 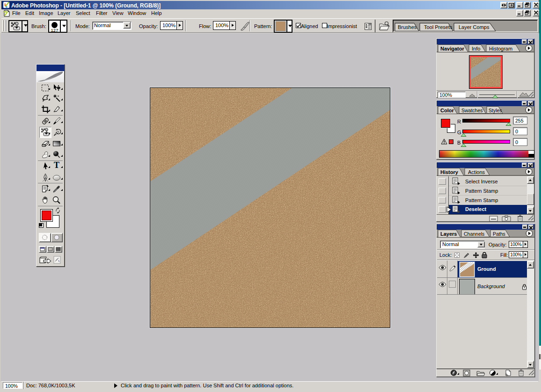 What do you see at coordinates (495, 110) in the screenshot?
I see `svg-text: Styles` at bounding box center [495, 110].